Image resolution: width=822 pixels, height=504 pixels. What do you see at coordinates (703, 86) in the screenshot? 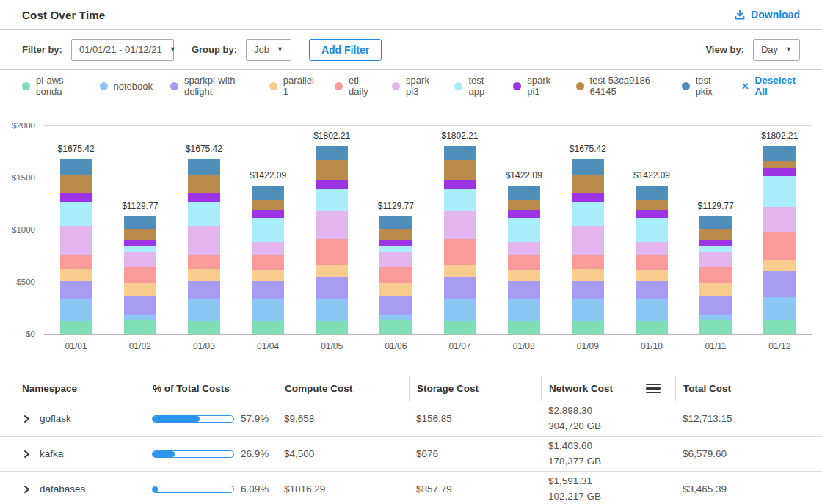
I see `legend-item-test-pkix: test-pkix` at bounding box center [703, 86].